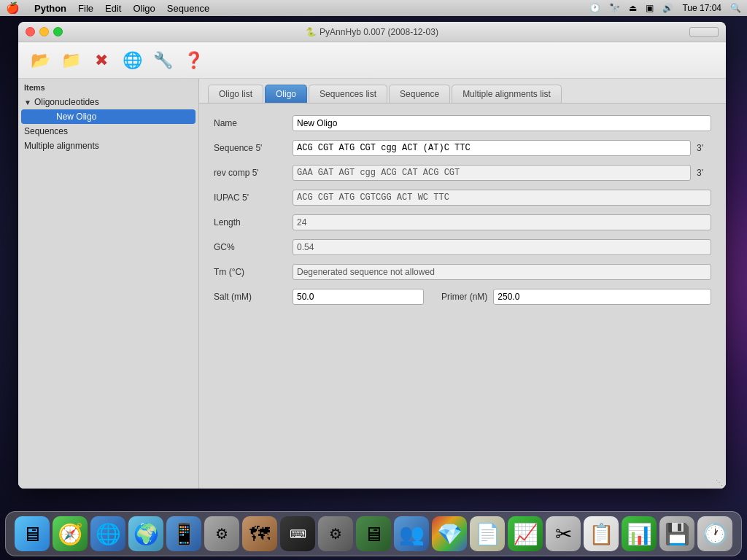  Describe the element at coordinates (704, 148) in the screenshot. I see `sequence-prime: 3'` at that location.